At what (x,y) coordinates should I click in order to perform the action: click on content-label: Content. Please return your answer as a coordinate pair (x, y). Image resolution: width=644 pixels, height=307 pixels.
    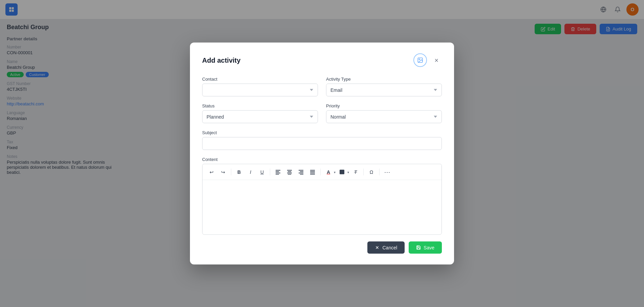
    Looking at the image, I should click on (322, 159).